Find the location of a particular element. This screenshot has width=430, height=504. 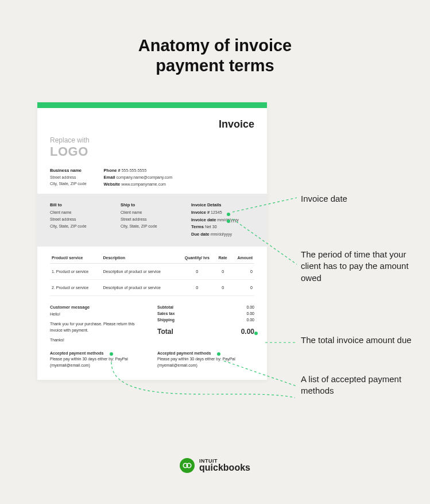

marker-dot-terms is located at coordinates (228, 221).